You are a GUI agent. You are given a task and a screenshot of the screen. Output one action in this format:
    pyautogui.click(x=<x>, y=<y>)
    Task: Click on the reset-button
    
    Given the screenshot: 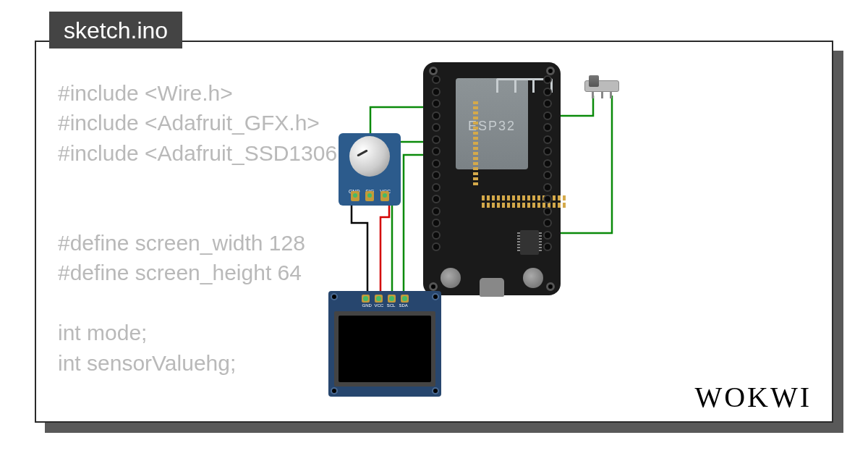 What is the action you would take?
    pyautogui.click(x=533, y=278)
    